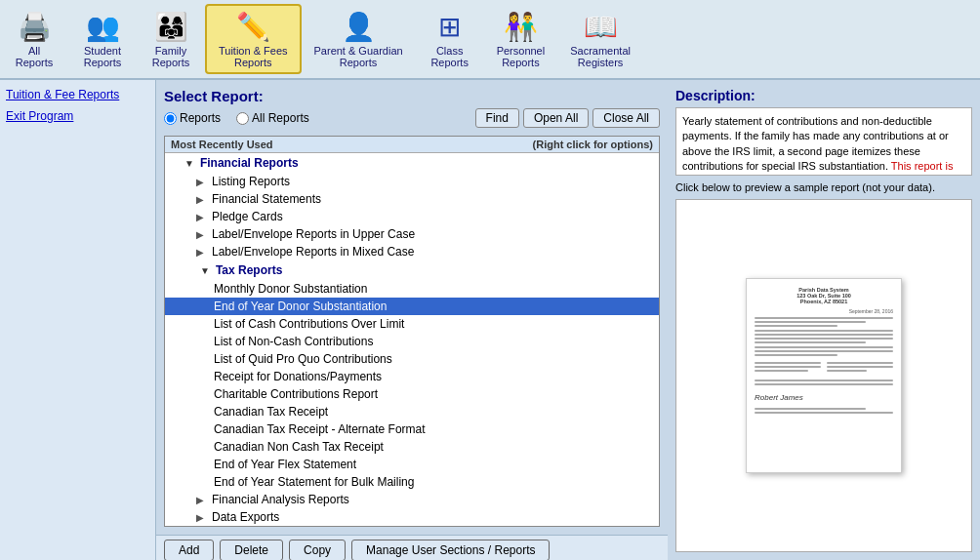  What do you see at coordinates (252, 550) in the screenshot?
I see `delete-button: Delete` at bounding box center [252, 550].